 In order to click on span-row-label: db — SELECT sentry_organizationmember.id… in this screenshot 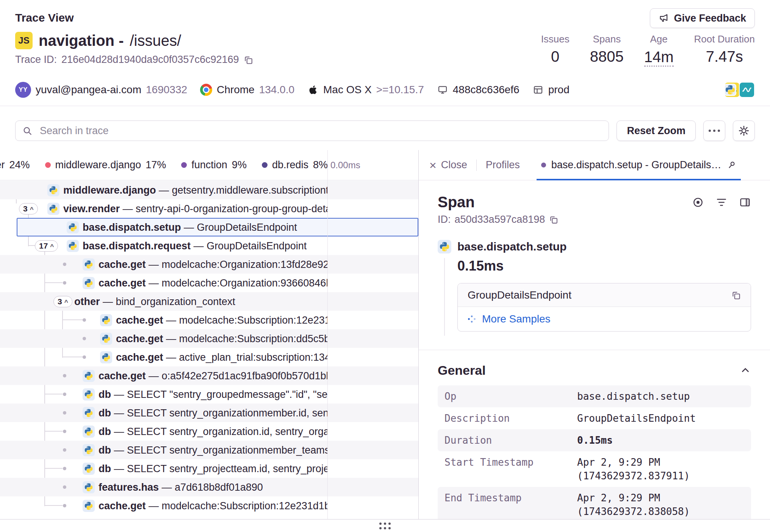, I will do `click(213, 413)`.